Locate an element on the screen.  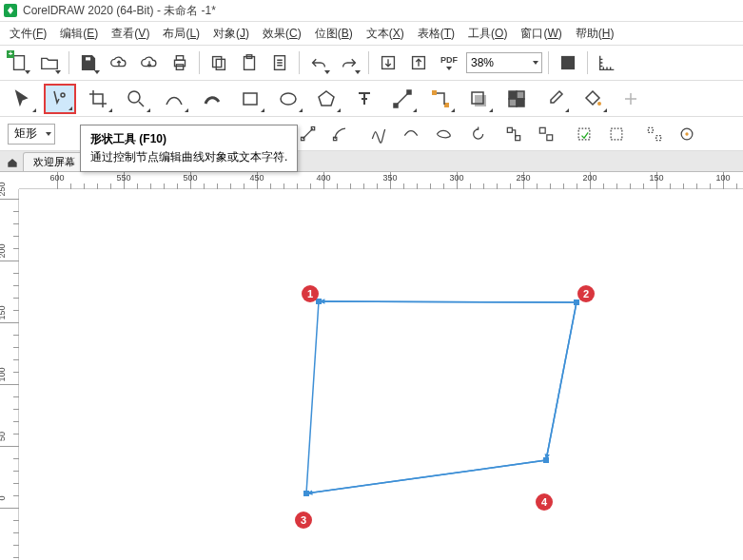
new-document-button: + is located at coordinates (19, 63).